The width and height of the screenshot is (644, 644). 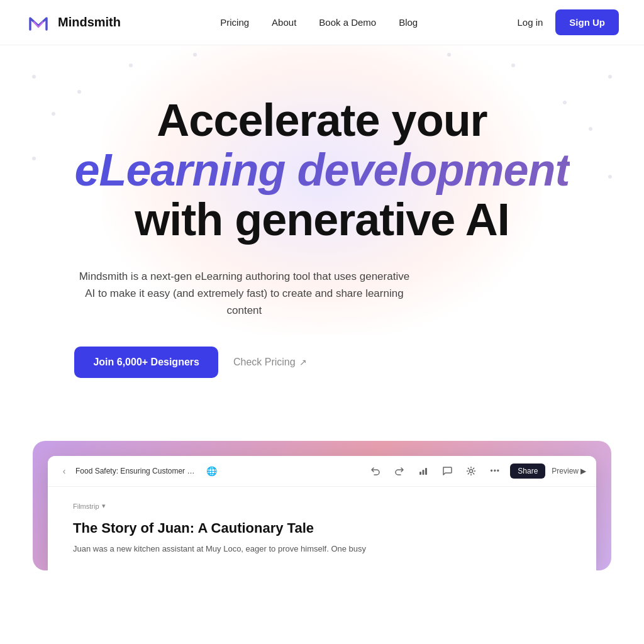 I want to click on nav-links: Pricing About Book a Demo Blog, so click(x=319, y=23).